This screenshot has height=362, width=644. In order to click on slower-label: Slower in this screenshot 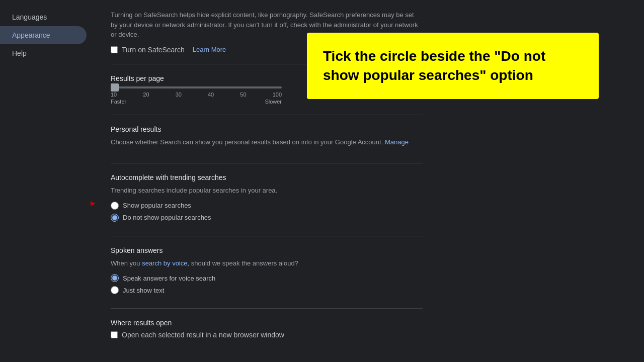, I will do `click(273, 102)`.